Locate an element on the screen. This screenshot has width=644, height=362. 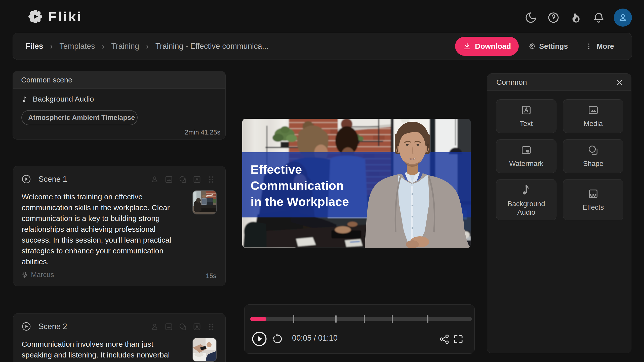
svg-text: Effective is located at coordinates (276, 169).